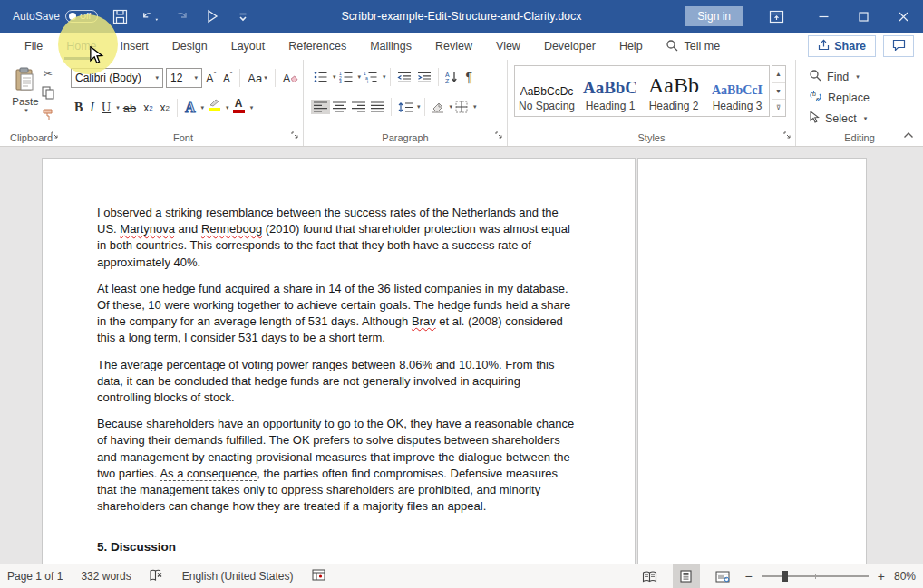 The image size is (923, 588). What do you see at coordinates (106, 108) in the screenshot?
I see `underline-button: U` at bounding box center [106, 108].